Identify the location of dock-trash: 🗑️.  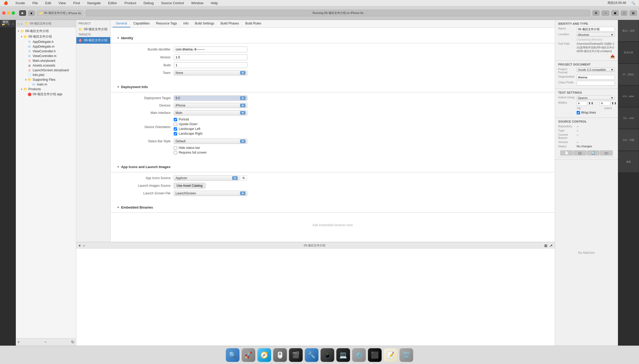
(406, 355).